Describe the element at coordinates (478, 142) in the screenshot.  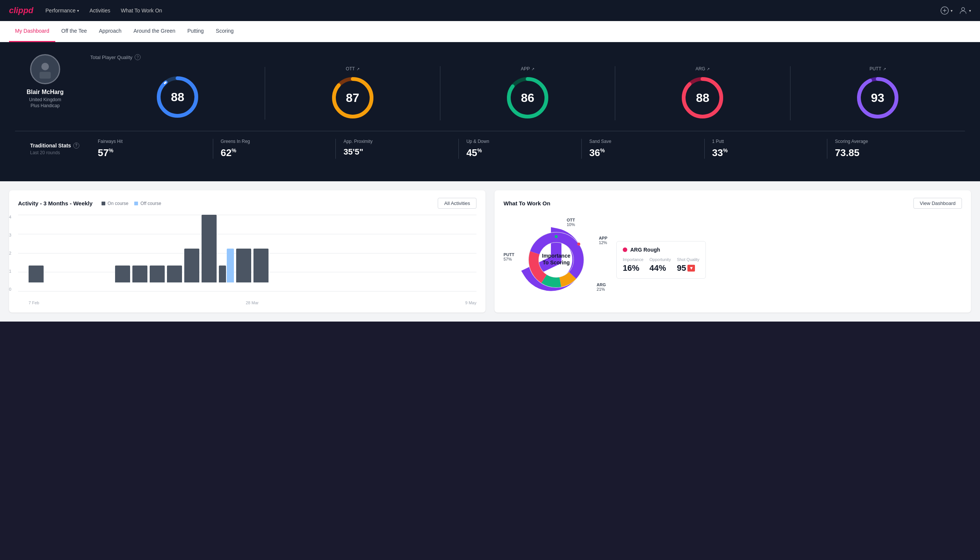
I see `stat-label: Up & Down` at that location.